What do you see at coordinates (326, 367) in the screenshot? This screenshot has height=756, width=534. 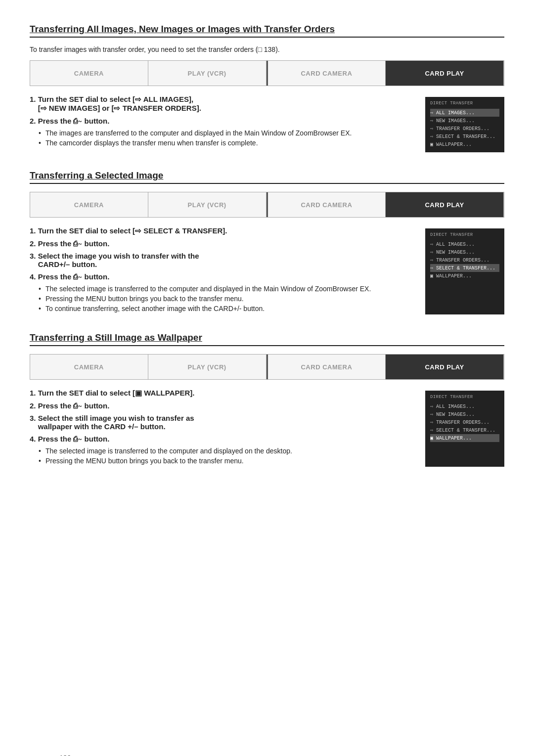 I see `tab-card-camera-3: CARD CAMERA` at bounding box center [326, 367].